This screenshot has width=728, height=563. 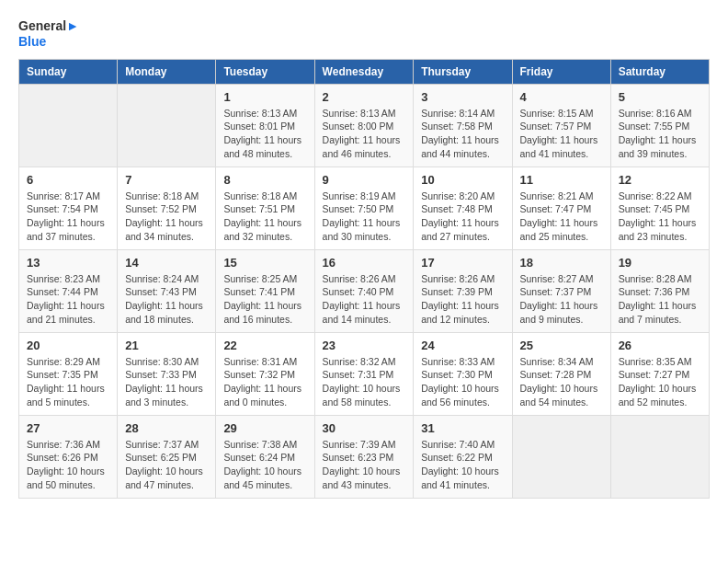 I want to click on day-info: Sunrise: 7:40 AM Sunset: 6:22 PM Dayligh…, so click(x=462, y=465).